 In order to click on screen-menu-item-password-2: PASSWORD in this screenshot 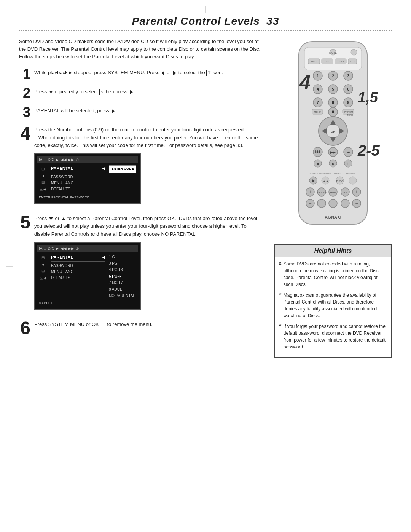, I will do `click(78, 266)`.